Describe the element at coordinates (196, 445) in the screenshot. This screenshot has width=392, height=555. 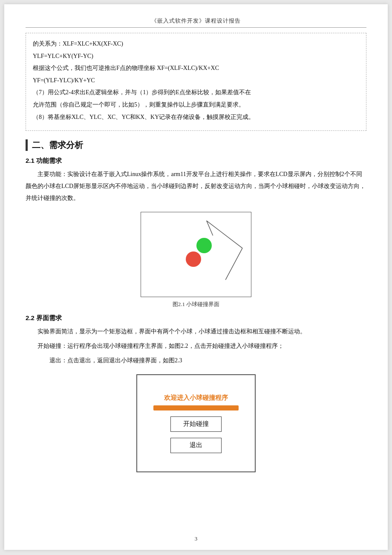
I see `exit-button: 退出` at that location.